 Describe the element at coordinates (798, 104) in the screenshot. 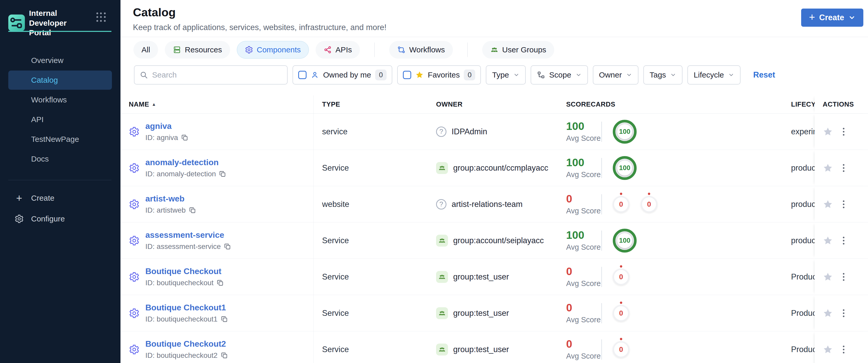

I see `column-header-lifecycle: LIFECYCLE` at that location.